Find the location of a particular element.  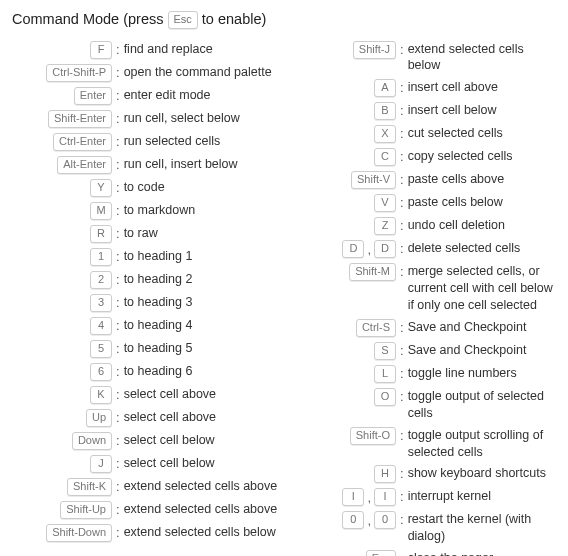

kbd-key: J is located at coordinates (101, 464).